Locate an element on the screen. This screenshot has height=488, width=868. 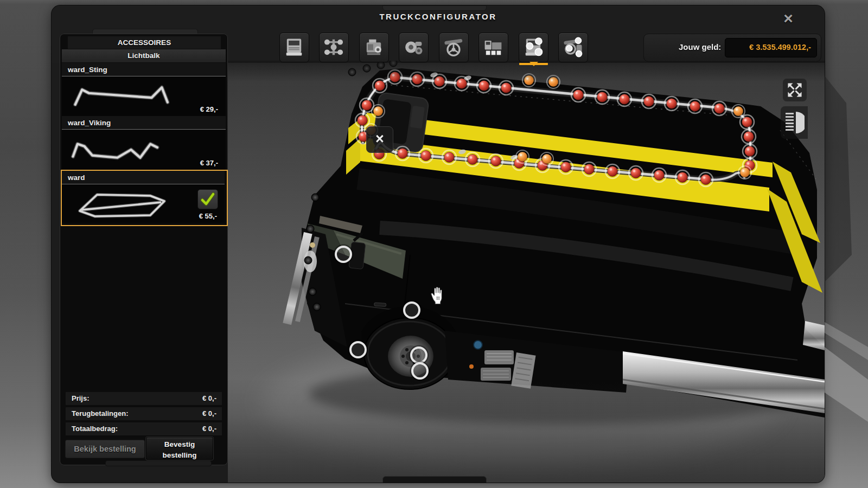
confirm-line2: bestelling is located at coordinates (179, 455).